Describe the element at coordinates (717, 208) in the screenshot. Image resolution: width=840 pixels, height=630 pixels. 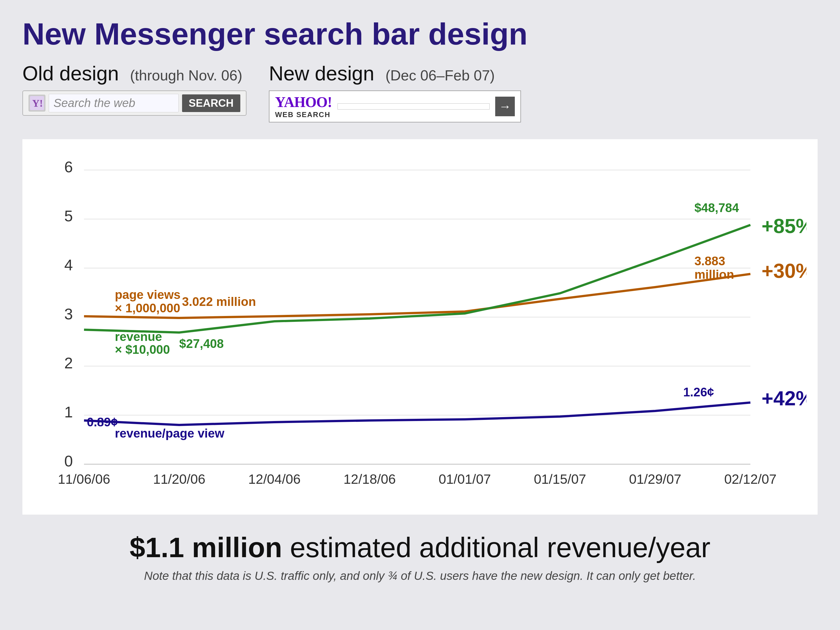
I see `svg-text: $48,784` at that location.